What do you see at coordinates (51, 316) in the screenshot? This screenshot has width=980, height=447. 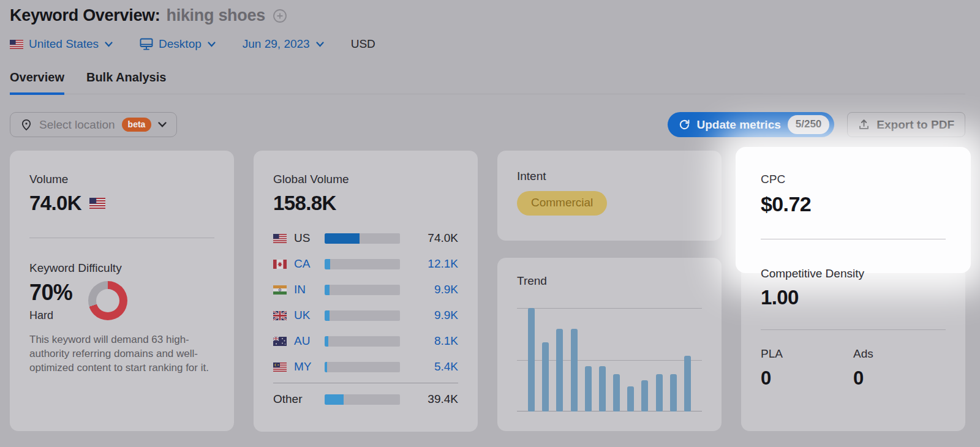 I see `keyword-difficulty-level: Hard` at bounding box center [51, 316].